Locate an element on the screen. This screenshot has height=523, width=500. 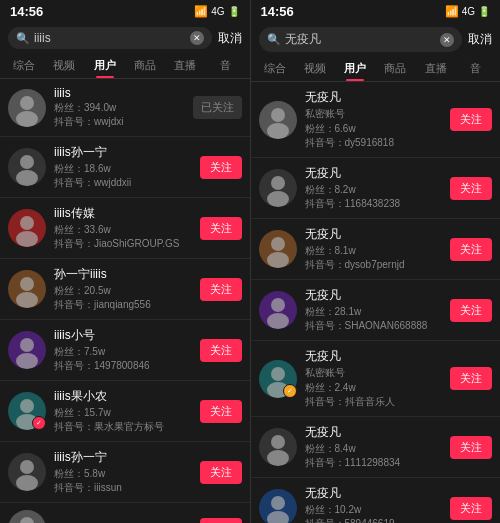
user-name: iiiis传媒 is located at coordinates (123, 214).